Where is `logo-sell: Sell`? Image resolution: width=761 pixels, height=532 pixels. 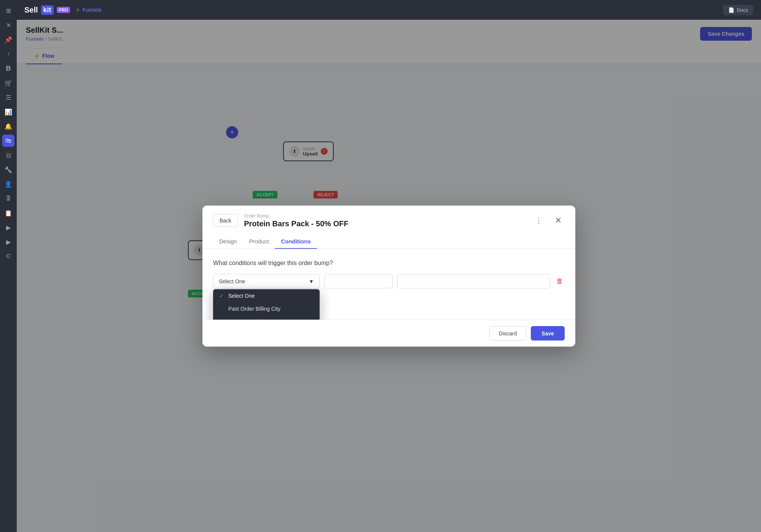
logo-sell: Sell is located at coordinates (31, 10).